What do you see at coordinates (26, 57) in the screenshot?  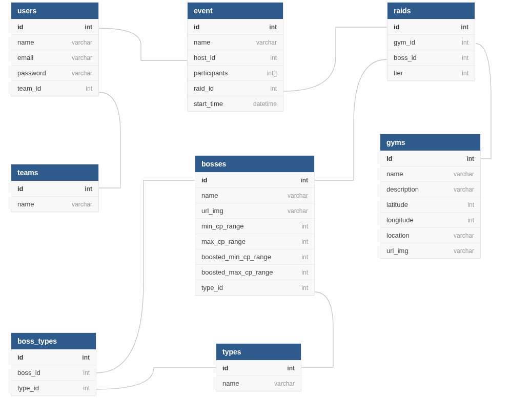 I see `column-name: email` at bounding box center [26, 57].